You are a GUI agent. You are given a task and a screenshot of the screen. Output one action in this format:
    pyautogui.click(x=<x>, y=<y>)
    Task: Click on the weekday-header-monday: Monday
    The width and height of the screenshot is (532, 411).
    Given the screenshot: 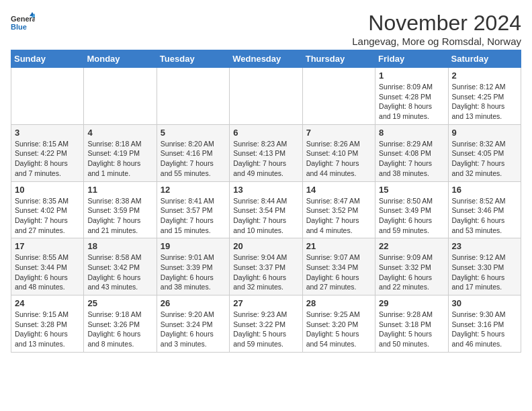 What is the action you would take?
    pyautogui.click(x=120, y=59)
    